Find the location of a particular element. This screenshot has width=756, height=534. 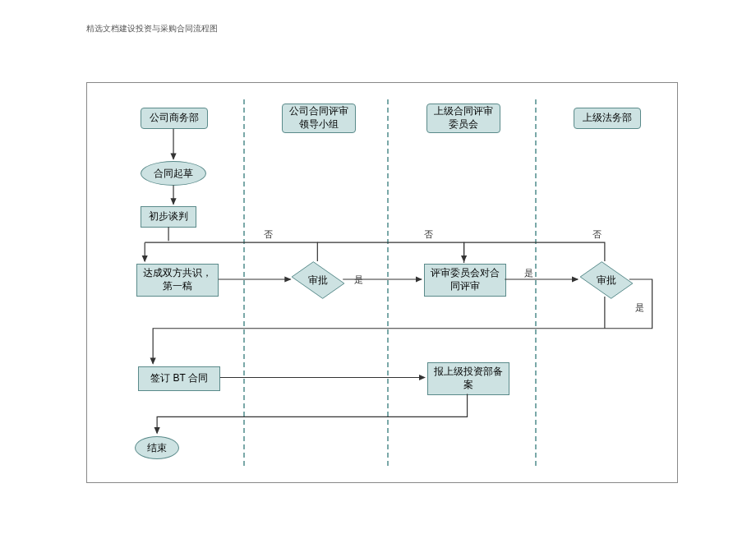

node-approval-2: 审批 is located at coordinates (606, 280).